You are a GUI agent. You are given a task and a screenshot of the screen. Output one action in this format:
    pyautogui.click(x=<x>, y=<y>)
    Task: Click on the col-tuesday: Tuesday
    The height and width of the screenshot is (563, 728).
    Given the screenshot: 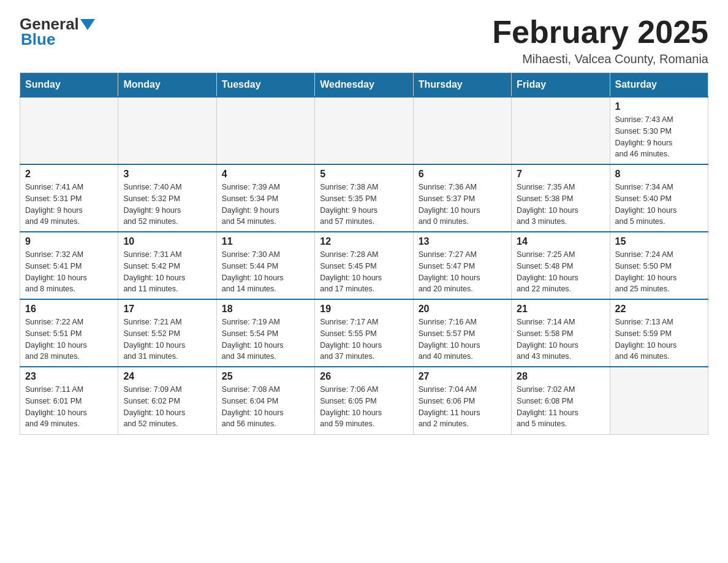 What is the action you would take?
    pyautogui.click(x=265, y=85)
    